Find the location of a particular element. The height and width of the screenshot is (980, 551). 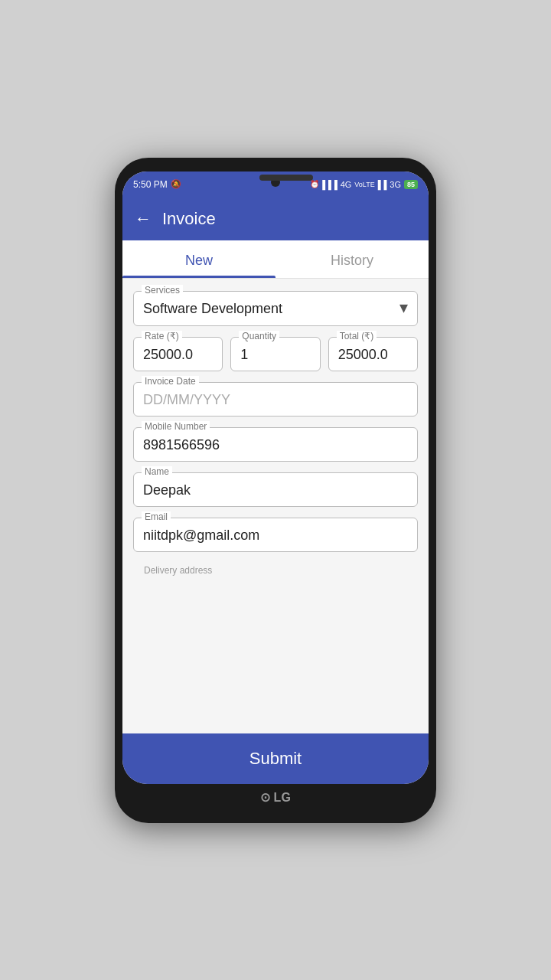

total-label: Total (₹) is located at coordinates (357, 336).